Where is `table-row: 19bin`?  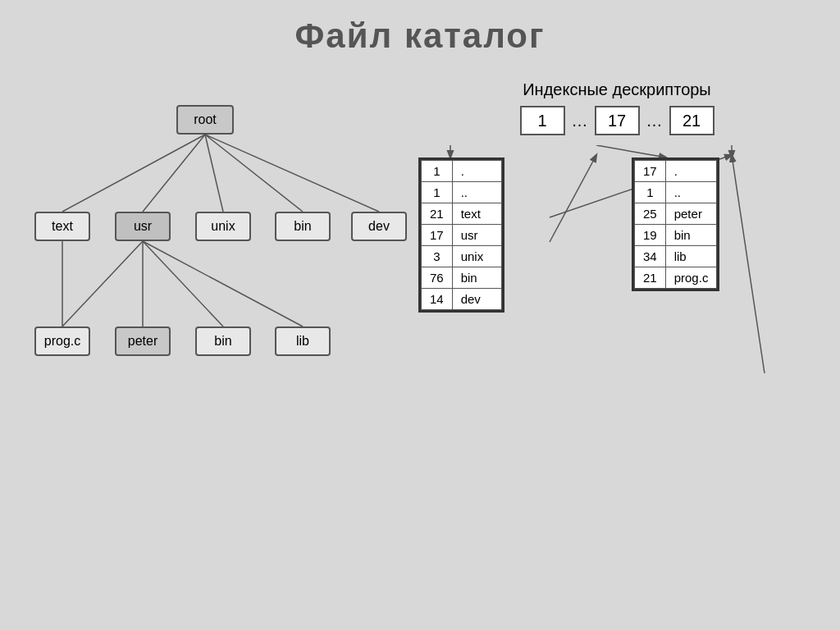 table-row: 19bin is located at coordinates (676, 235).